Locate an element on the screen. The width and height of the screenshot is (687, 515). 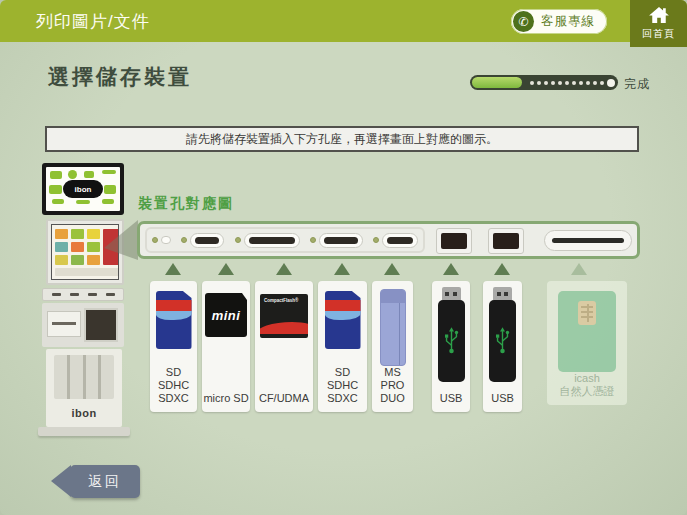
progress-bar is located at coordinates (544, 82).